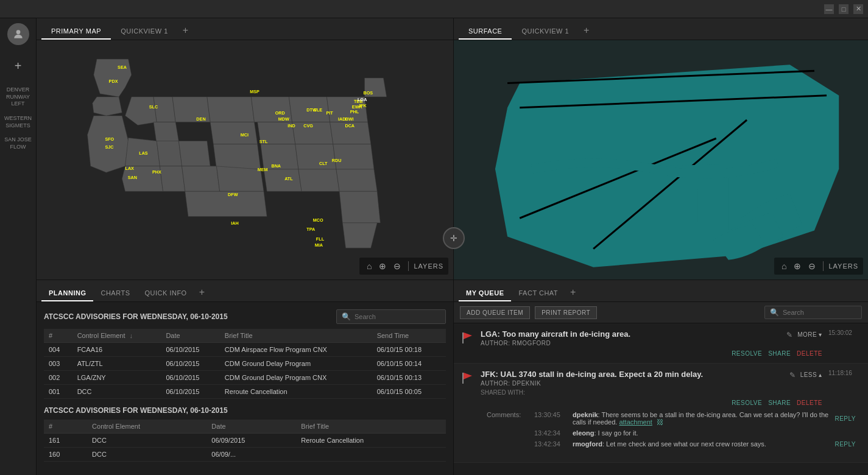  I want to click on table-header-row-2: # Control Element Date Brief Title, so click(245, 426).